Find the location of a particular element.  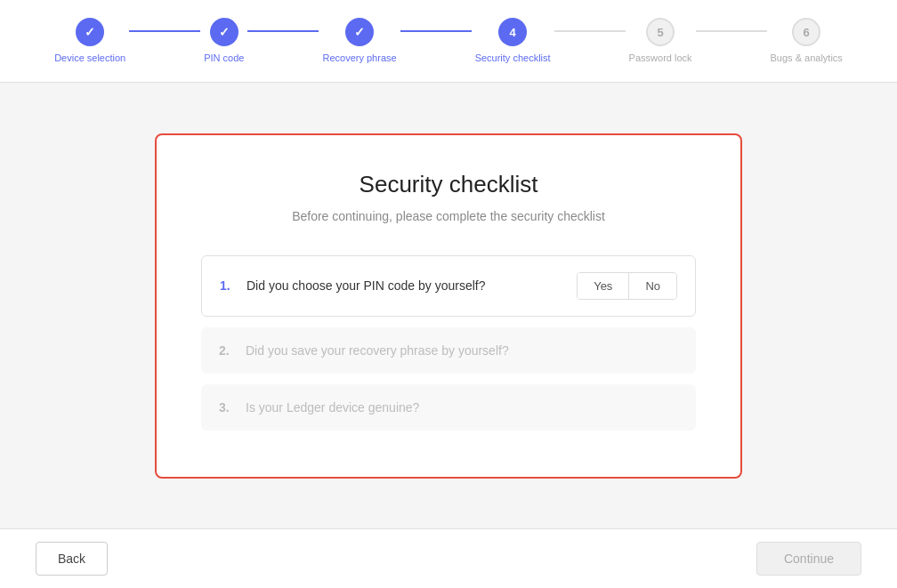

item-1-btn-group: Yes No is located at coordinates (626, 286).